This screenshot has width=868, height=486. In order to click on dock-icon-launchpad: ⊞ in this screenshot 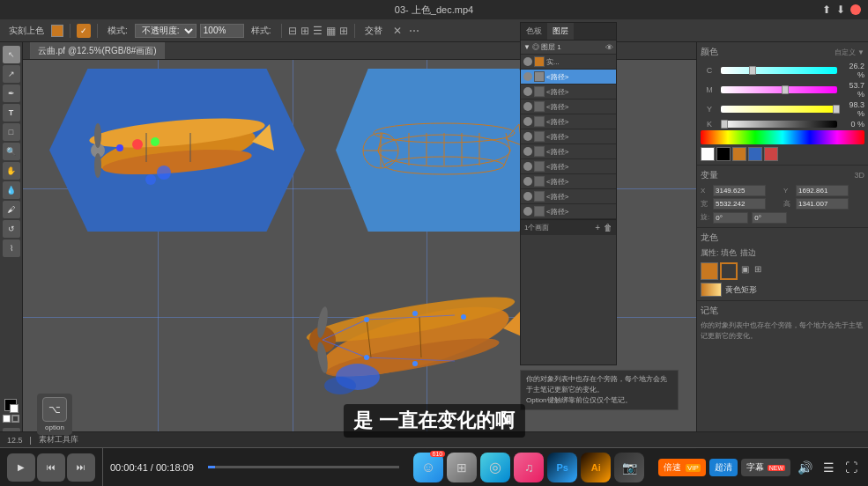, I will do `click(462, 468)`.